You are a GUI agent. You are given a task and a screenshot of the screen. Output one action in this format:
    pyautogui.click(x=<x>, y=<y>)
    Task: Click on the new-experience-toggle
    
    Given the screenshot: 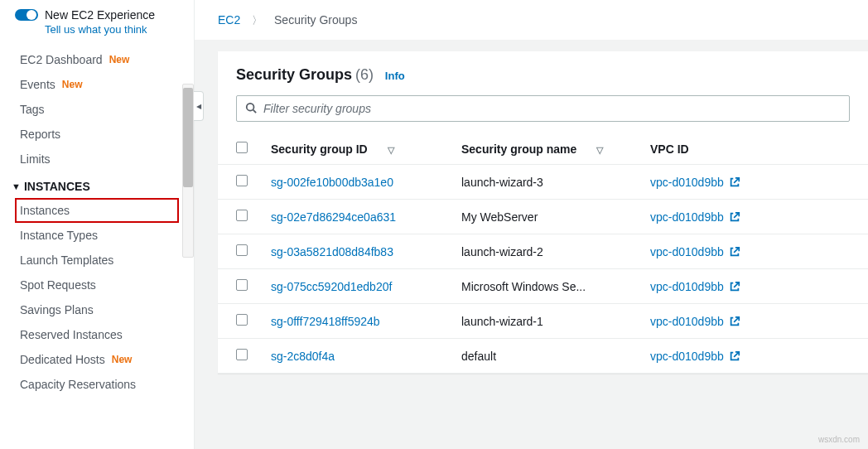 What is the action you would take?
    pyautogui.click(x=27, y=15)
    